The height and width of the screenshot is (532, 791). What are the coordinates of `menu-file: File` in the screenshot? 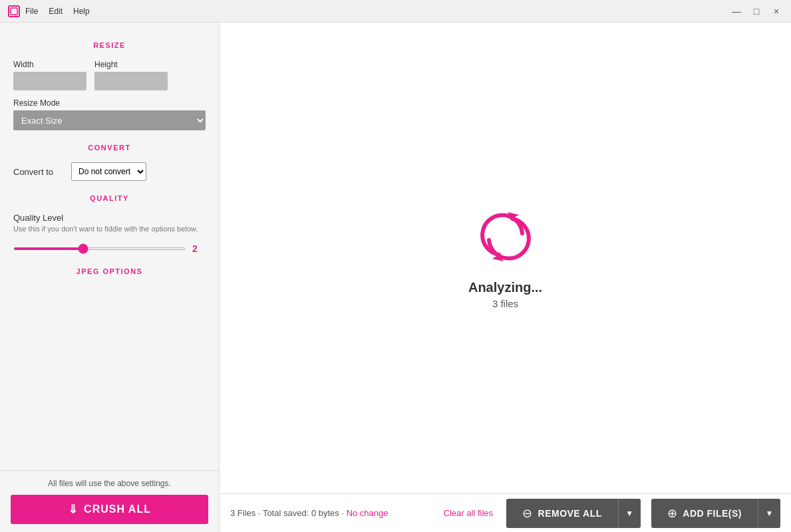 It's located at (32, 11).